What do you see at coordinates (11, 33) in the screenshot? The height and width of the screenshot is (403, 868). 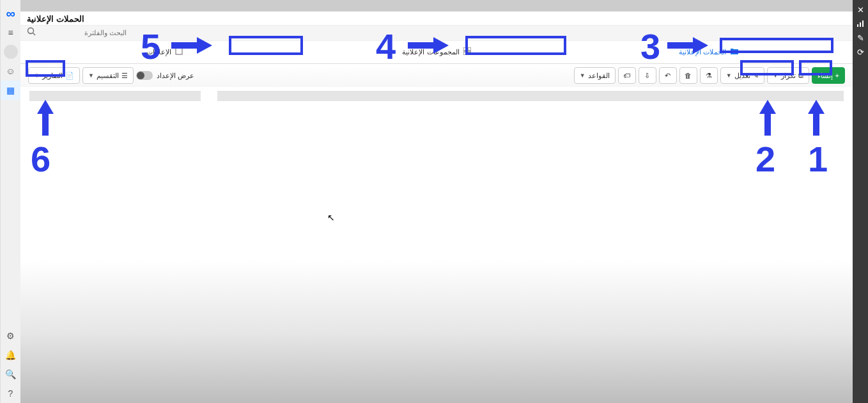 I see `menu-icon: ≡` at bounding box center [11, 33].